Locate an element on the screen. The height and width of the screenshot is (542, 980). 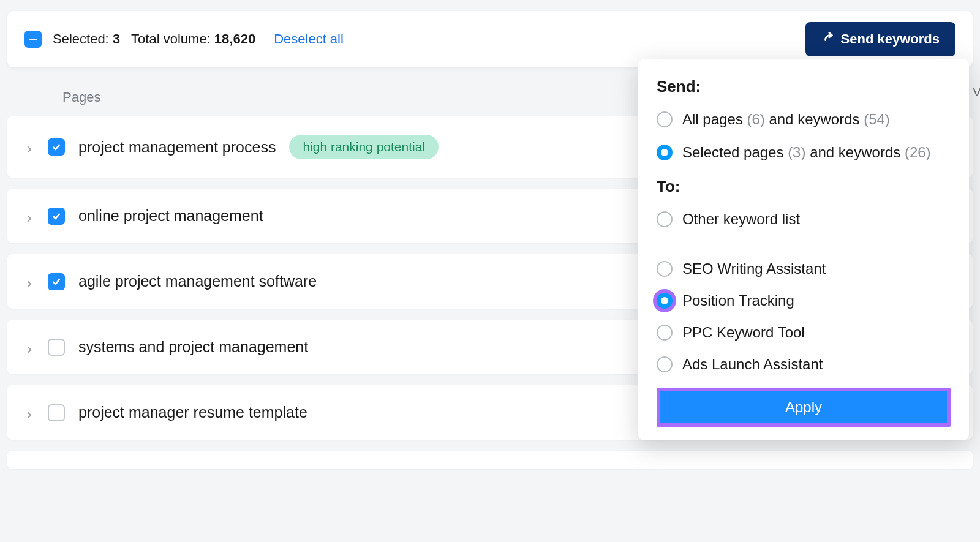
send-option: All pages (6) and keywords (54) is located at coordinates (804, 119).